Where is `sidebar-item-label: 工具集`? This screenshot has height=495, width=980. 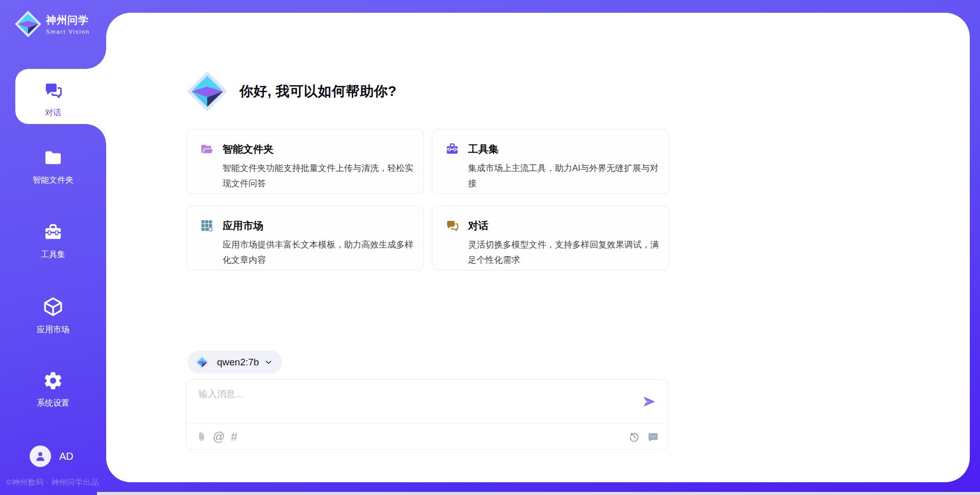 sidebar-item-label: 工具集 is located at coordinates (53, 255).